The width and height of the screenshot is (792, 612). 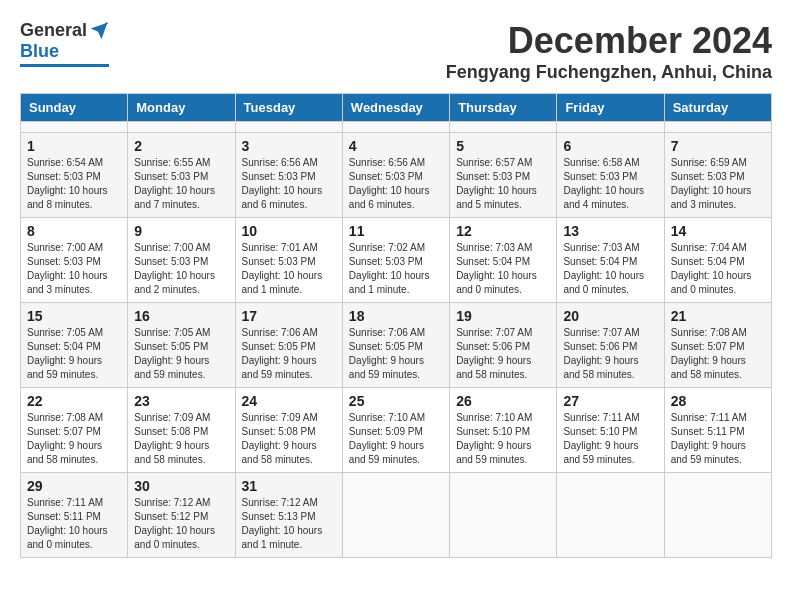 What do you see at coordinates (504, 108) in the screenshot?
I see `calendar-header-thursday: Thursday` at bounding box center [504, 108].